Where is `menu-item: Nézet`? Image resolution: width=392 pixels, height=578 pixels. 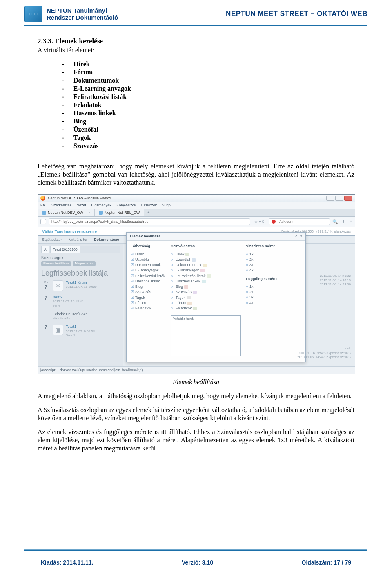
menu-item: Nézet is located at coordinates (82, 205).